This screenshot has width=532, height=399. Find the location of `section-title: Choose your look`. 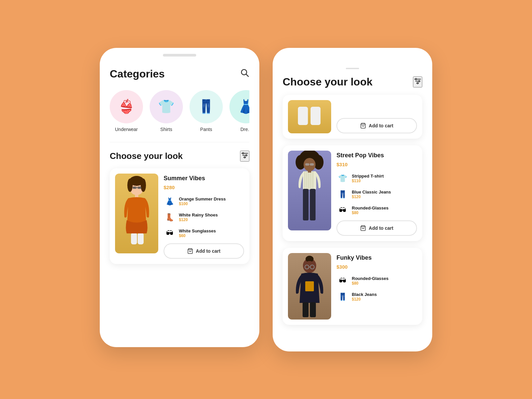

section-title: Choose your look is located at coordinates (146, 156).